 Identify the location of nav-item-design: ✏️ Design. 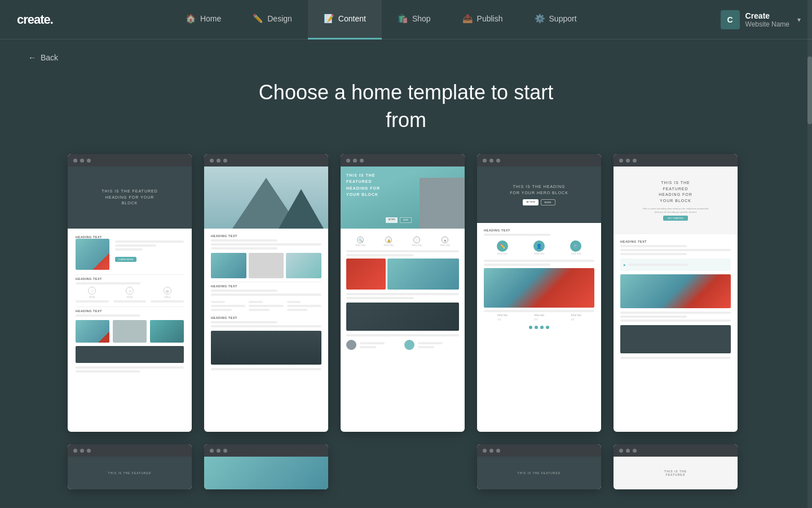
(272, 20).